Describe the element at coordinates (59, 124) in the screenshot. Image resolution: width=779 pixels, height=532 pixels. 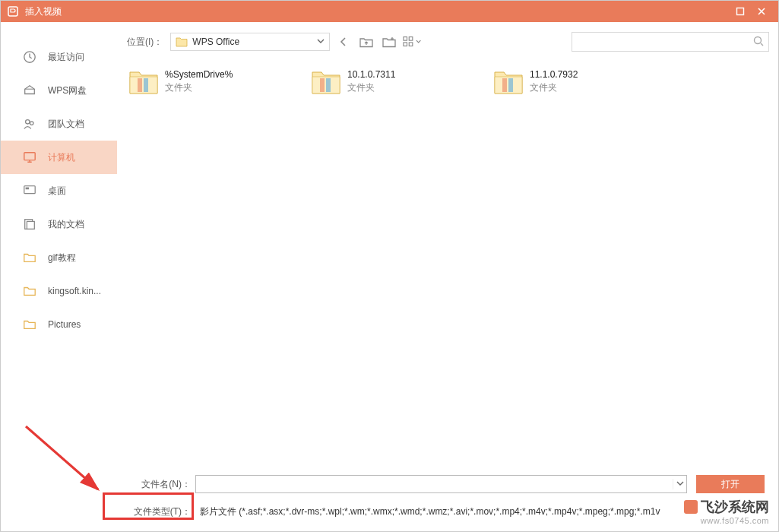
I see `sidebar-item-team: 团队文档` at that location.